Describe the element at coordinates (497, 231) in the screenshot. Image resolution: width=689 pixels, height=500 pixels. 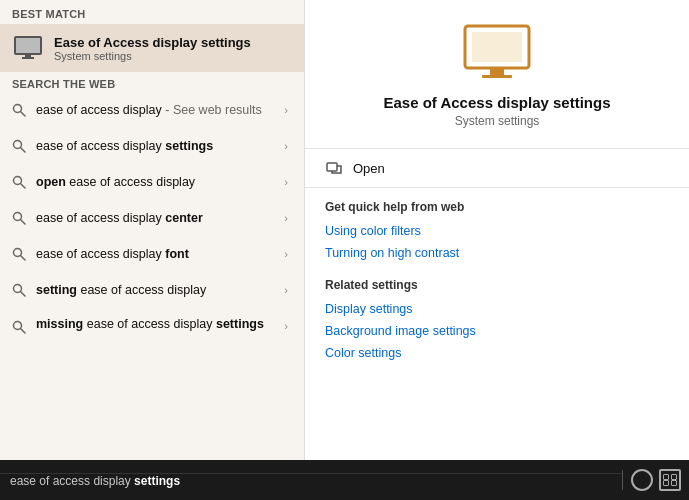
I see `link-color-filters: Using color filters` at that location.